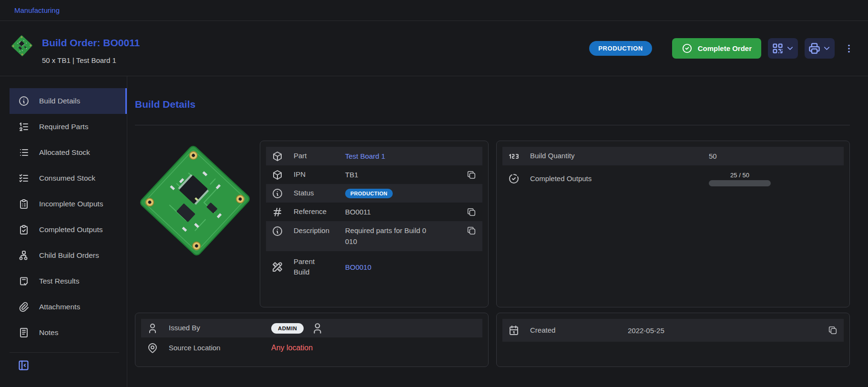  I want to click on panel-divider, so click(492, 125).